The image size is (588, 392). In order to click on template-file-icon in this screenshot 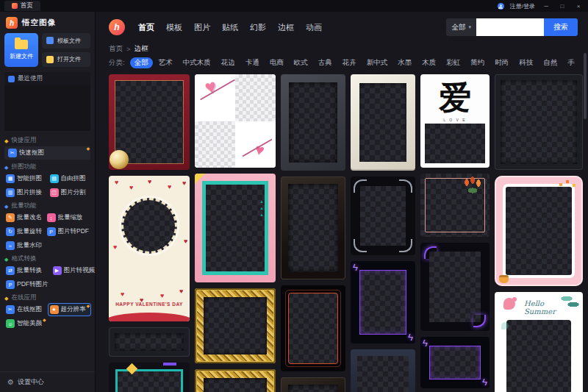, I will do `click(50, 40)`.